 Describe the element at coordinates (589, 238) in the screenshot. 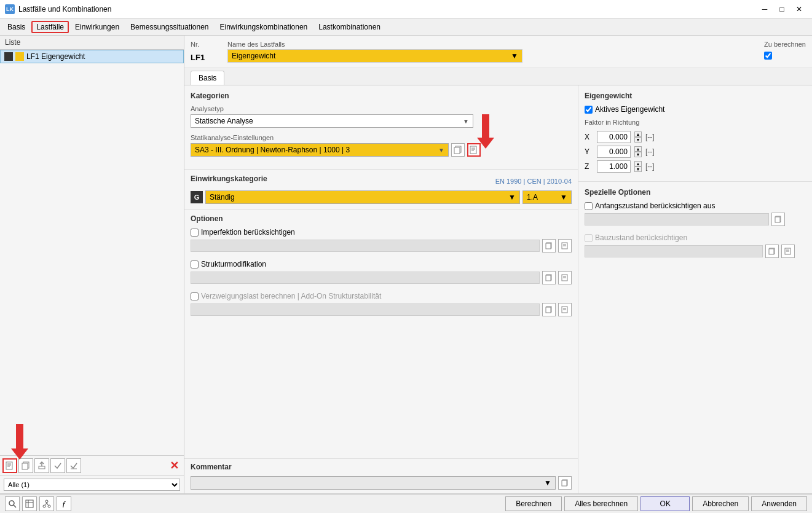

I see `bau-checkbox` at that location.